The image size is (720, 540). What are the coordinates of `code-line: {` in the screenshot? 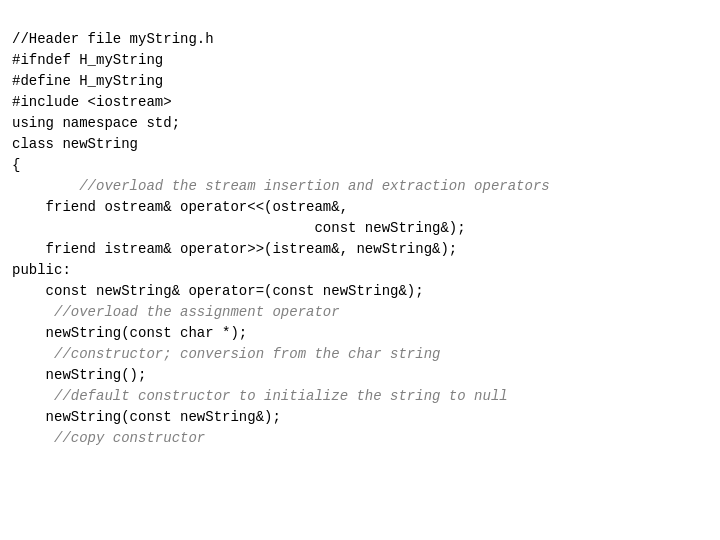 It's located at (360, 166).